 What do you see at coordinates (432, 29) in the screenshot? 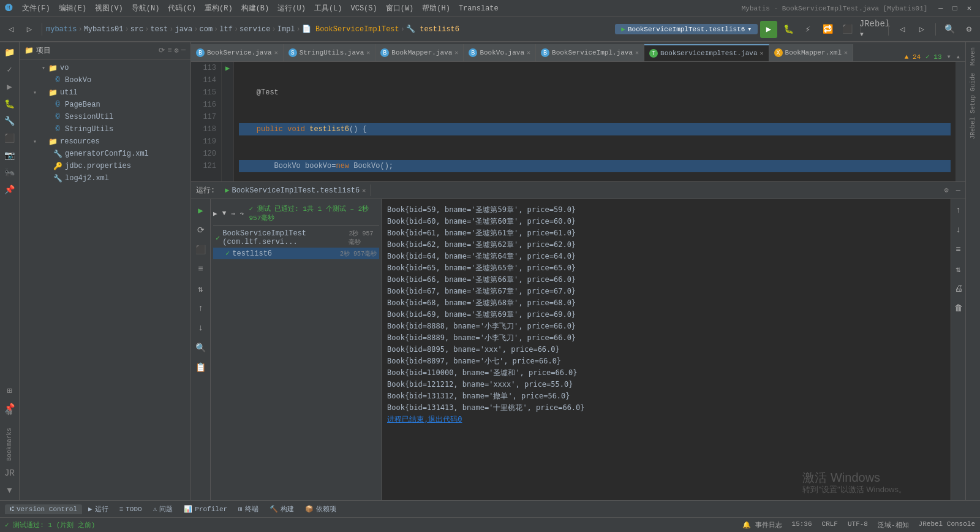
I see `bc-method: 🔧 testlist6` at bounding box center [432, 29].